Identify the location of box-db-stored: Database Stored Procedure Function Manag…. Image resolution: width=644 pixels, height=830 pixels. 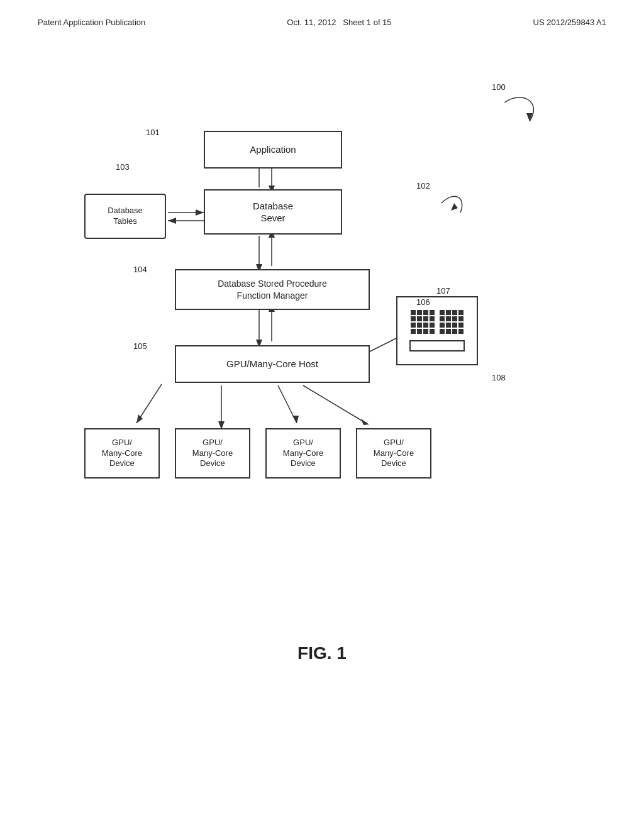
(272, 289).